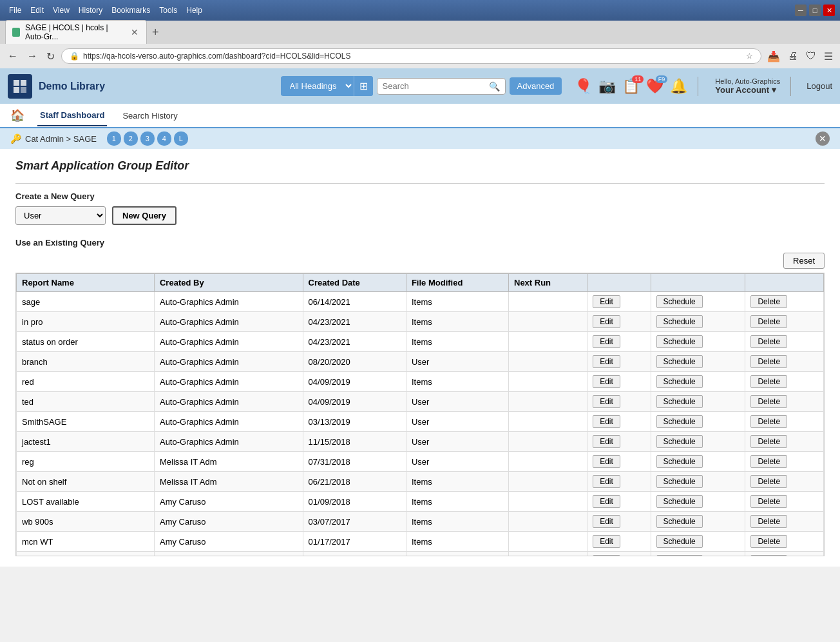 The image size is (840, 642). I want to click on list-icon: 📋 11, so click(631, 86).